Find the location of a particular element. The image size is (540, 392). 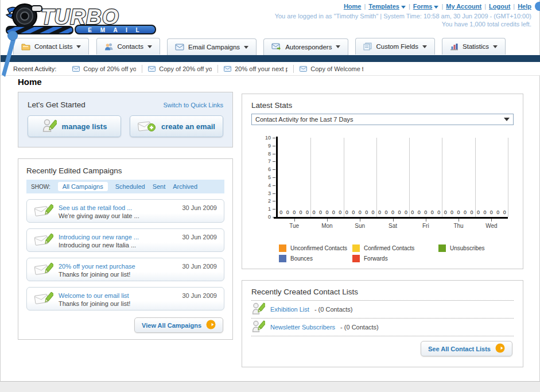

tab-statistics: Statistics is located at coordinates (474, 46).